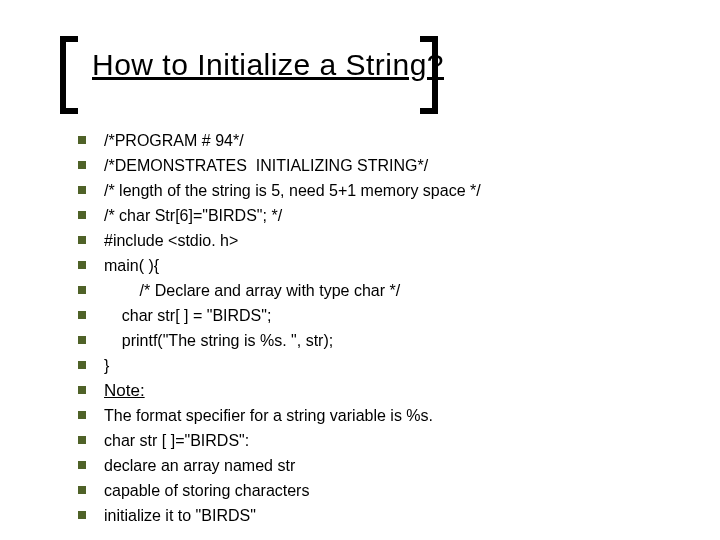  Describe the element at coordinates (378, 390) in the screenshot. I see `list-item: Note:` at that location.